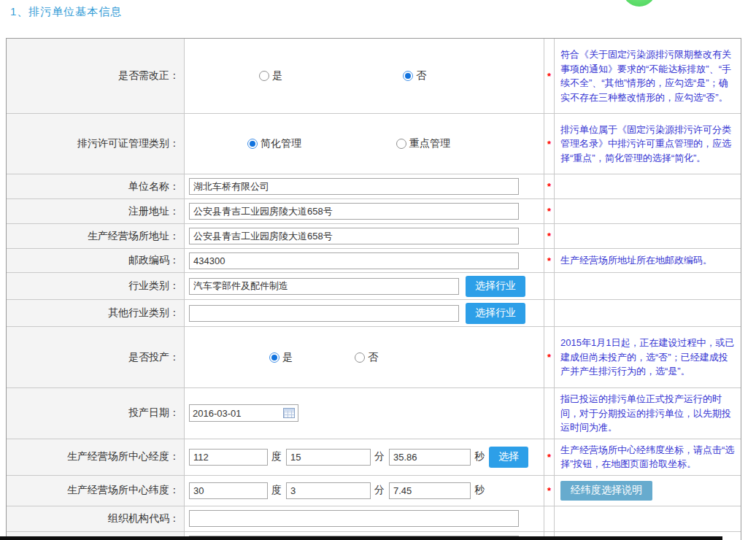 Image resolution: width=756 pixels, height=540 pixels. Describe the element at coordinates (289, 413) in the screenshot. I see `calendar-icon` at that location.